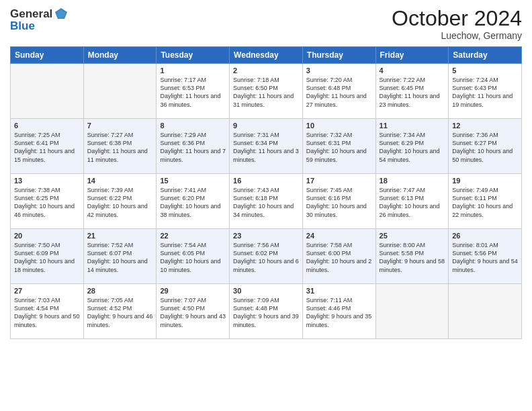 This screenshot has width=532, height=411. I want to click on day-info: Sunrise: 8:00 AM Sunset: 5:58 PM Dayligh…, so click(412, 258).